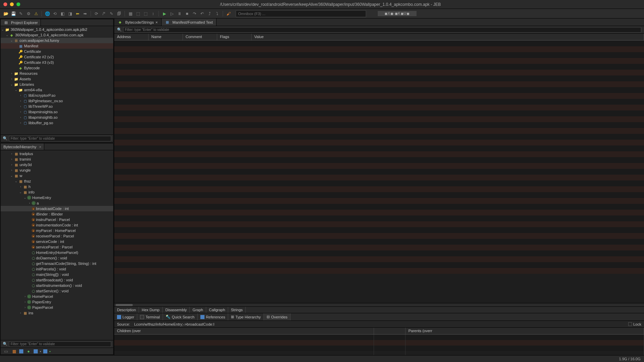 Image resolution: width=644 pixels, height=362 pixels. Describe the element at coordinates (57, 51) in the screenshot. I see `tree-row: 🔑 Certificate` at that location.